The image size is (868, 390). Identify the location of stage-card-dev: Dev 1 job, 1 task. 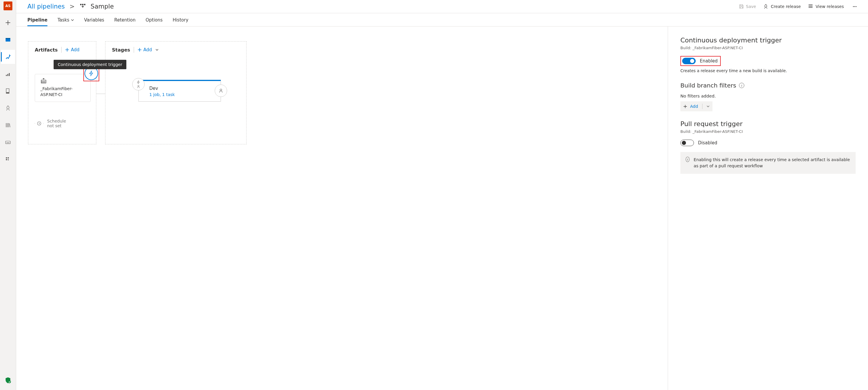
(180, 91).